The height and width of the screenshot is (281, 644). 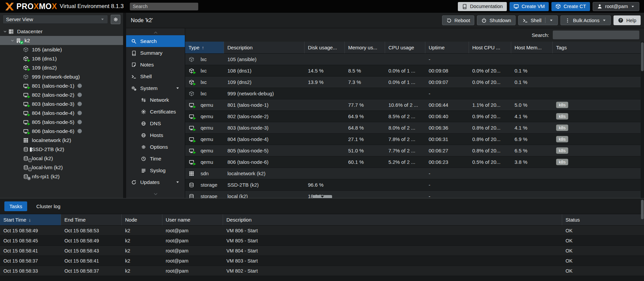 I want to click on tab-cluster-log: Cluster log, so click(x=48, y=206).